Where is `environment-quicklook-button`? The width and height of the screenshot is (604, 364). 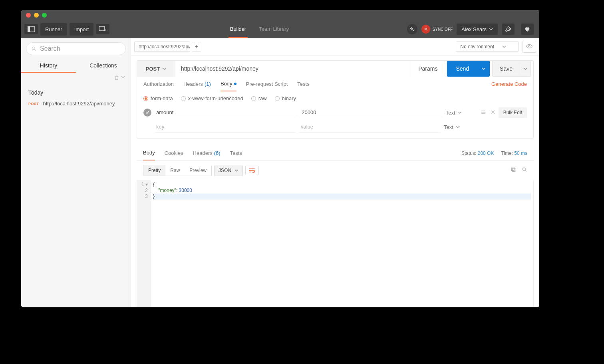 environment-quicklook-button is located at coordinates (529, 47).